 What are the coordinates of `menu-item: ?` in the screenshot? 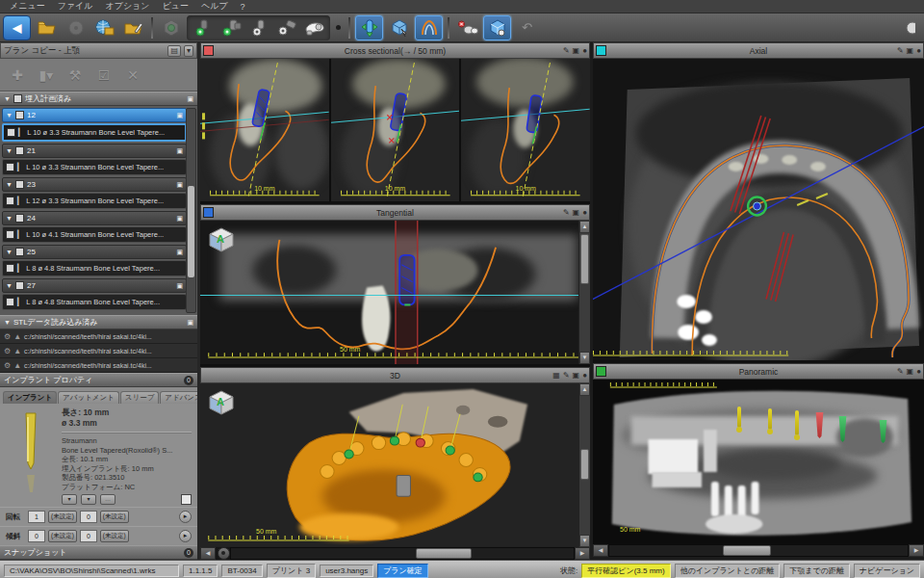 It's located at (243, 7).